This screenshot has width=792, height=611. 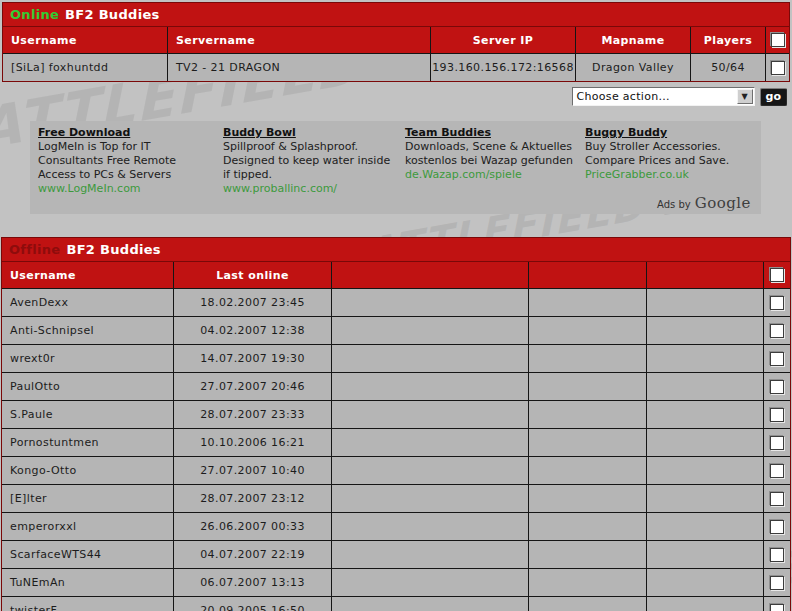 What do you see at coordinates (777, 275) in the screenshot?
I see `offline-select-all-checkbox` at bounding box center [777, 275].